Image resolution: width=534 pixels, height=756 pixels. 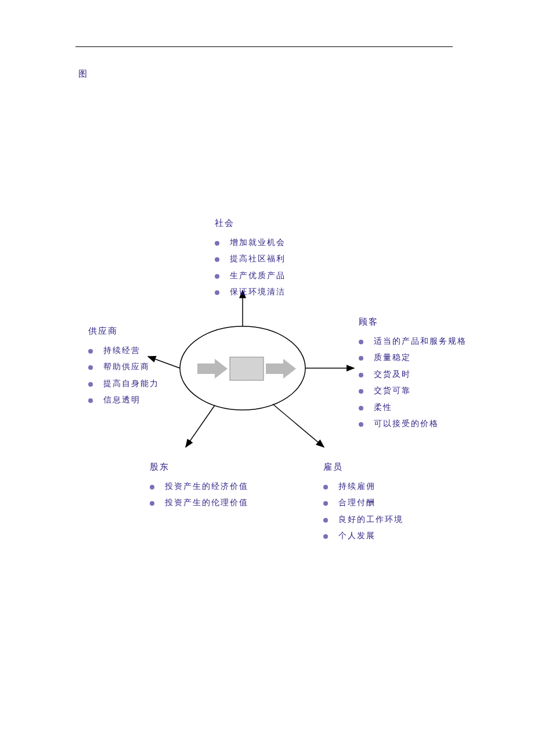 What do you see at coordinates (124, 366) in the screenshot?
I see `group-supplier: 供应商 持续经营 帮助供应商 提高自身能力 信息透明` at bounding box center [124, 366].